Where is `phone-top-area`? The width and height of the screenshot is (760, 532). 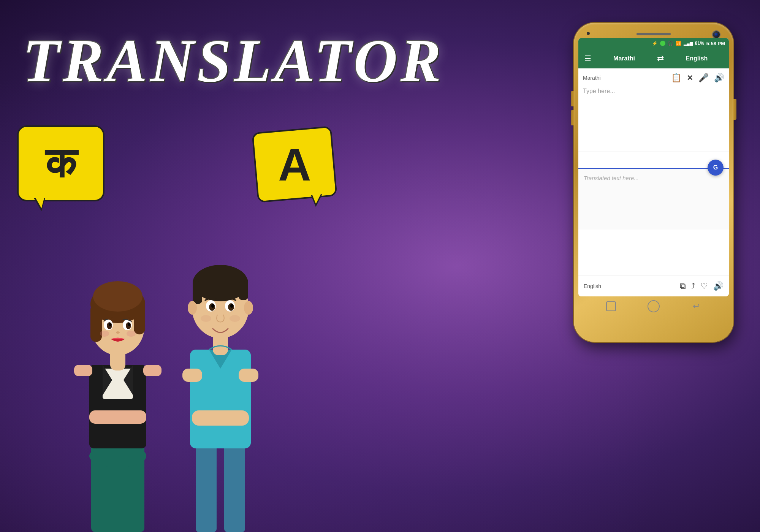 phone-top-area is located at coordinates (654, 33).